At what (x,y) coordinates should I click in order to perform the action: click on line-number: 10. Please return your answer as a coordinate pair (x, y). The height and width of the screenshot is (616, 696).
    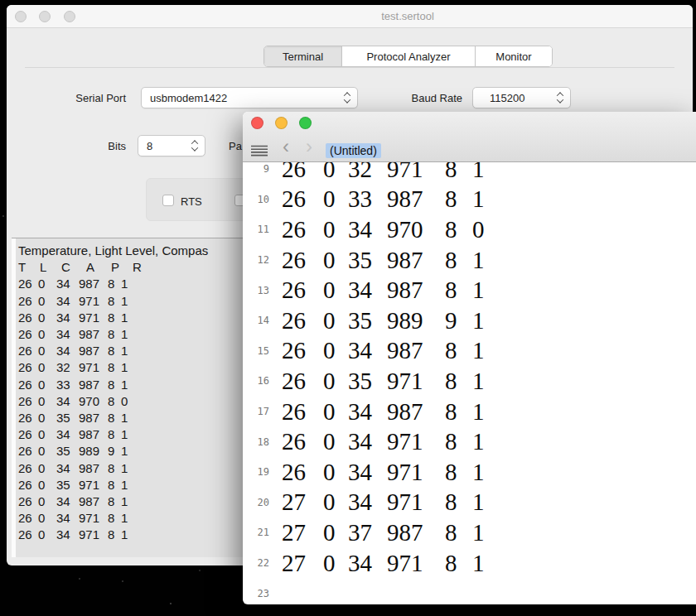
    Looking at the image, I should click on (256, 200).